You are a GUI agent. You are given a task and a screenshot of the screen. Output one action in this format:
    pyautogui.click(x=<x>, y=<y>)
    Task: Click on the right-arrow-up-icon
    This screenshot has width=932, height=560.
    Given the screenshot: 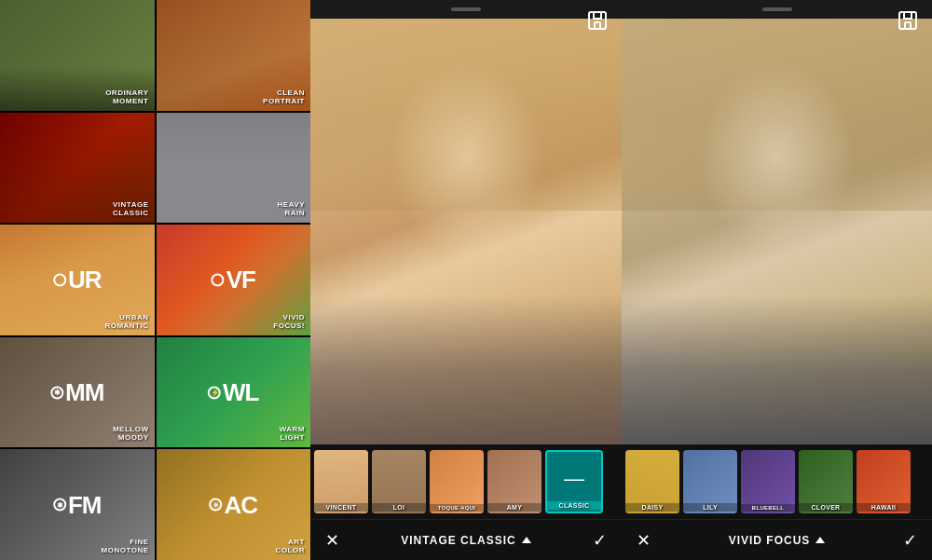 What is the action you would take?
    pyautogui.click(x=820, y=540)
    